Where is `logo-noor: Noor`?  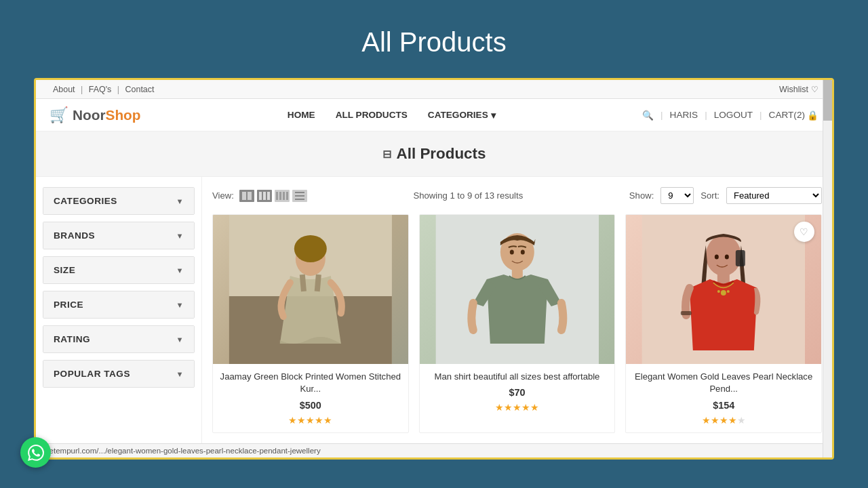
logo-noor: Noor is located at coordinates (90, 115).